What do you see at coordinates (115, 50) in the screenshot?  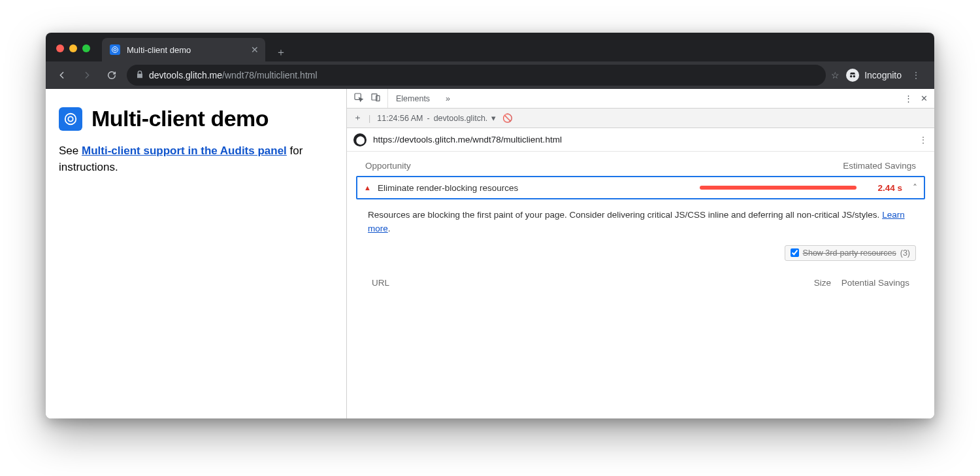 I see `tab-favicon-icon` at bounding box center [115, 50].